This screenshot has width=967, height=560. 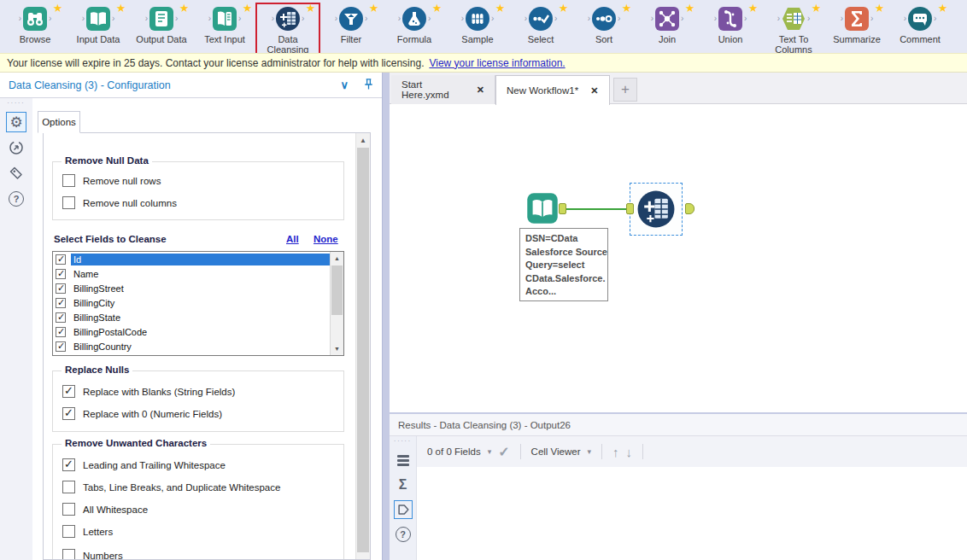 What do you see at coordinates (616, 452) in the screenshot?
I see `previous-arrow-icon: ↑` at bounding box center [616, 452].